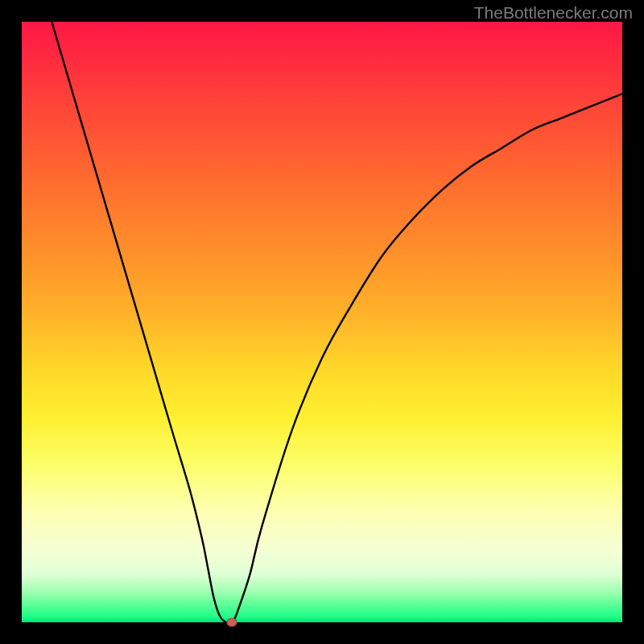  Describe the element at coordinates (554, 13) in the screenshot. I see `watermark-text: TheBottlenecker.com` at that location.